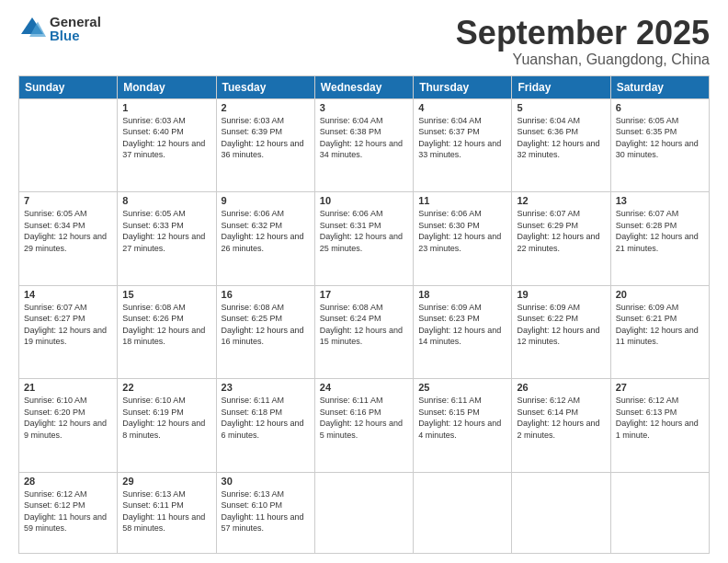 This screenshot has width=728, height=563. I want to click on day-number: 7, so click(68, 201).